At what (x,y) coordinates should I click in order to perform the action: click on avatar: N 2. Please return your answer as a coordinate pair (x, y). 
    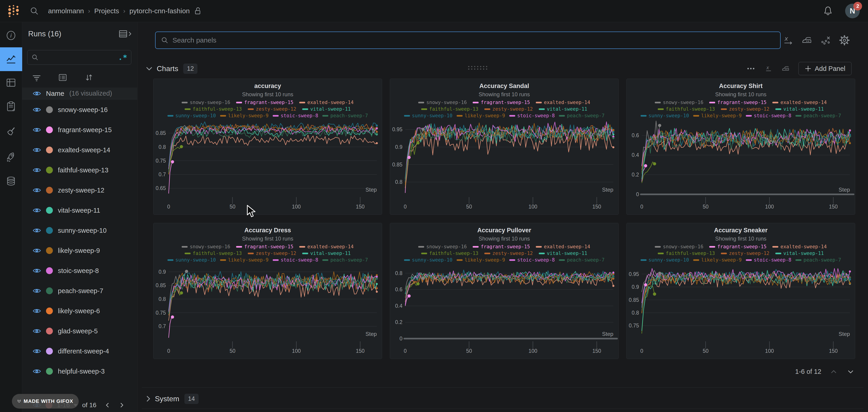
    Looking at the image, I should click on (852, 11).